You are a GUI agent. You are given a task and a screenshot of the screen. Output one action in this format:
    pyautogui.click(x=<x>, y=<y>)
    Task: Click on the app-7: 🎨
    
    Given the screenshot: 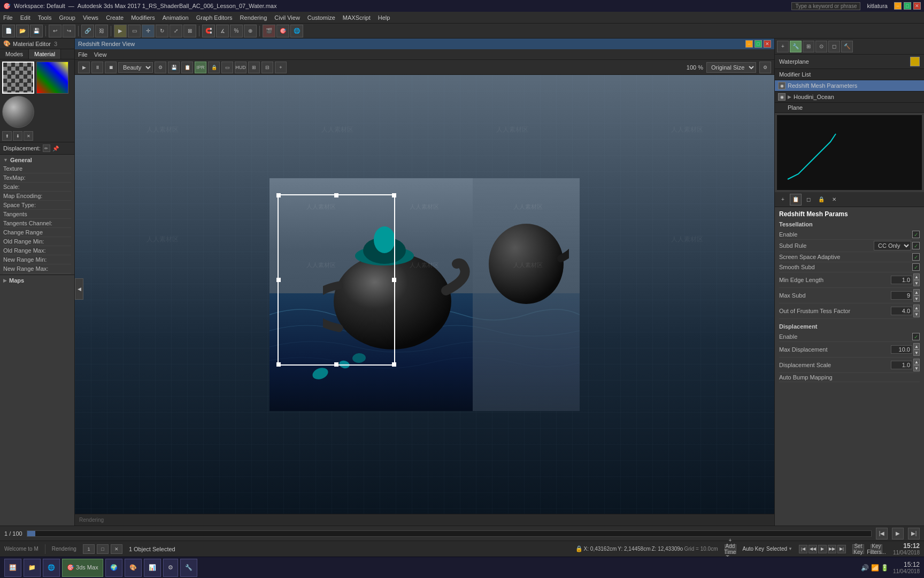 What is the action you would take?
    pyautogui.click(x=133, y=568)
    